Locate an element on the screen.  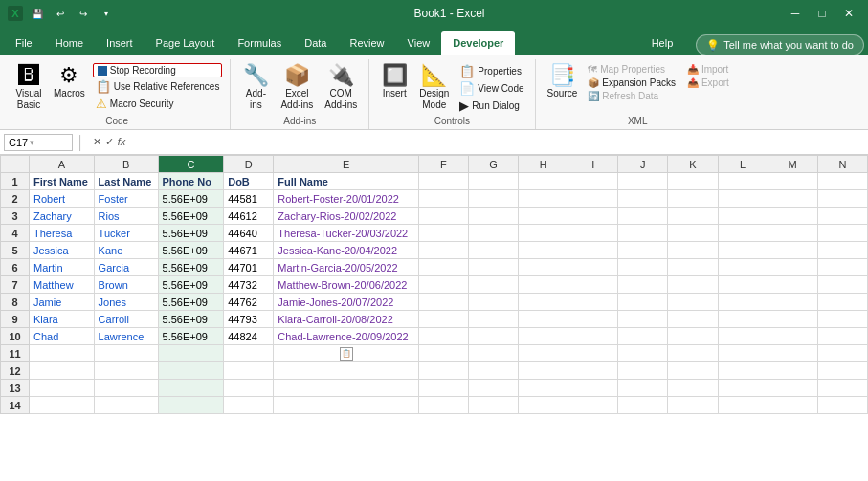
source-button: 📑 Source is located at coordinates (563, 82).